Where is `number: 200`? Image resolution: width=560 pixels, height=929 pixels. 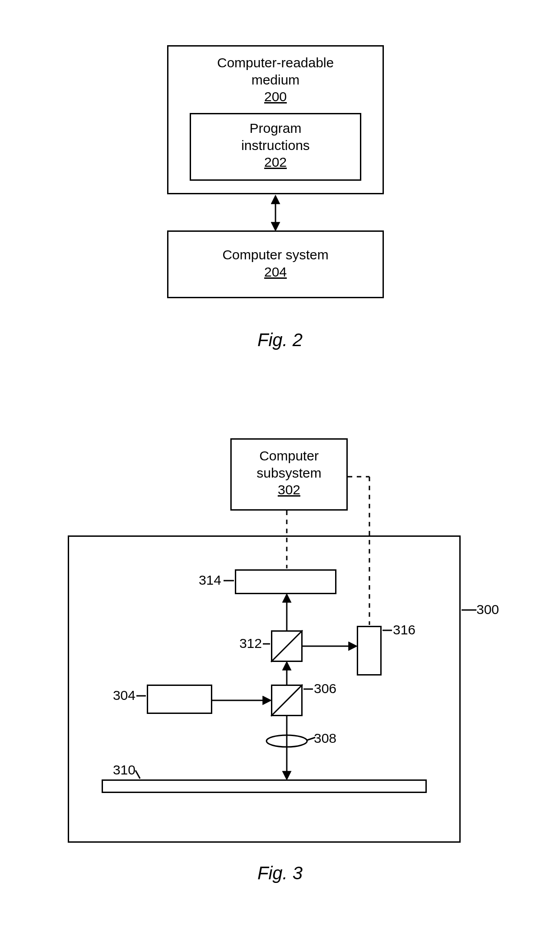
number: 200 is located at coordinates (275, 97).